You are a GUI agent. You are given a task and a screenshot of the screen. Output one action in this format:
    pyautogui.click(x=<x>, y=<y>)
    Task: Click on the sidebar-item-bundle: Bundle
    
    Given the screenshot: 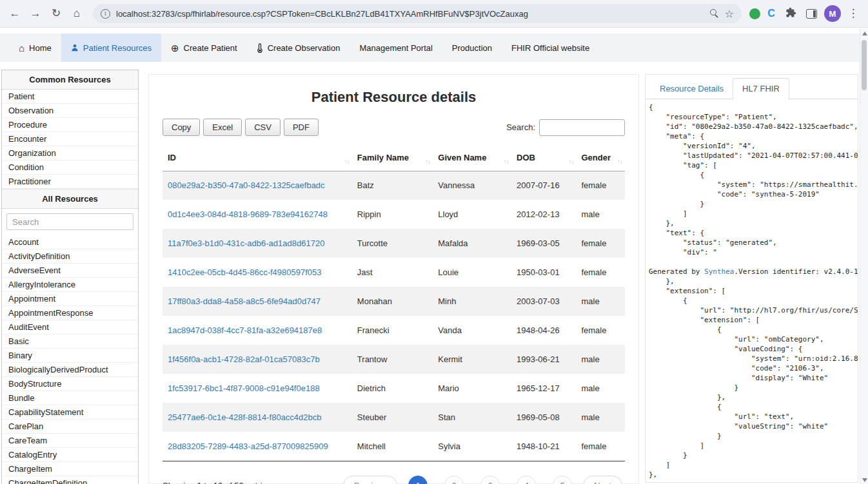 What is the action you would take?
    pyautogui.click(x=70, y=398)
    